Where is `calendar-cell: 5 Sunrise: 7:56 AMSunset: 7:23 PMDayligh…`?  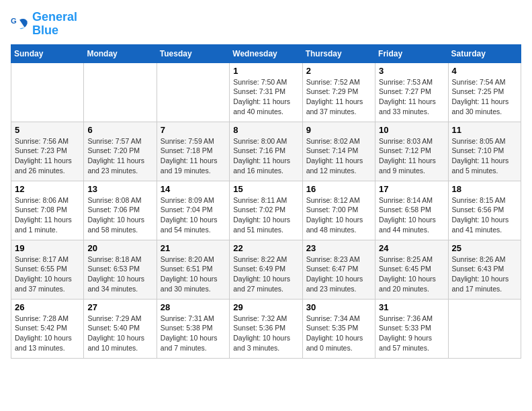
calendar-cell: 5 Sunrise: 7:56 AMSunset: 7:23 PMDayligh… is located at coordinates (48, 151).